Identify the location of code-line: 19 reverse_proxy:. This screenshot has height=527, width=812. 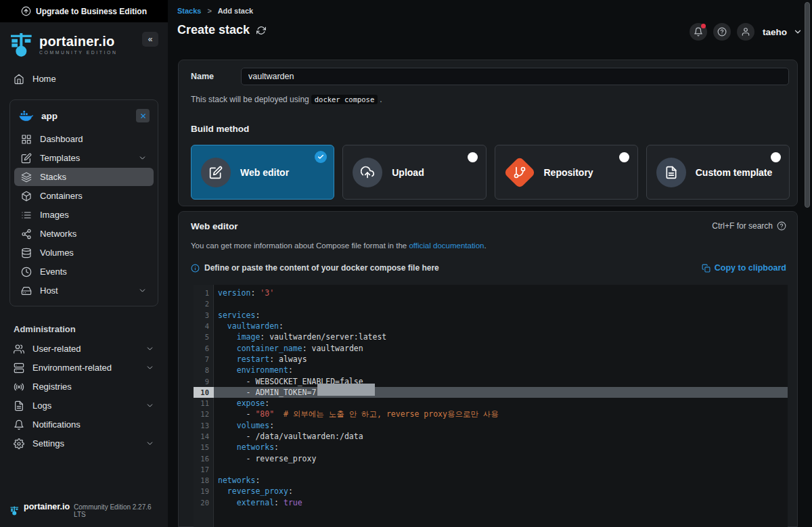
(491, 491).